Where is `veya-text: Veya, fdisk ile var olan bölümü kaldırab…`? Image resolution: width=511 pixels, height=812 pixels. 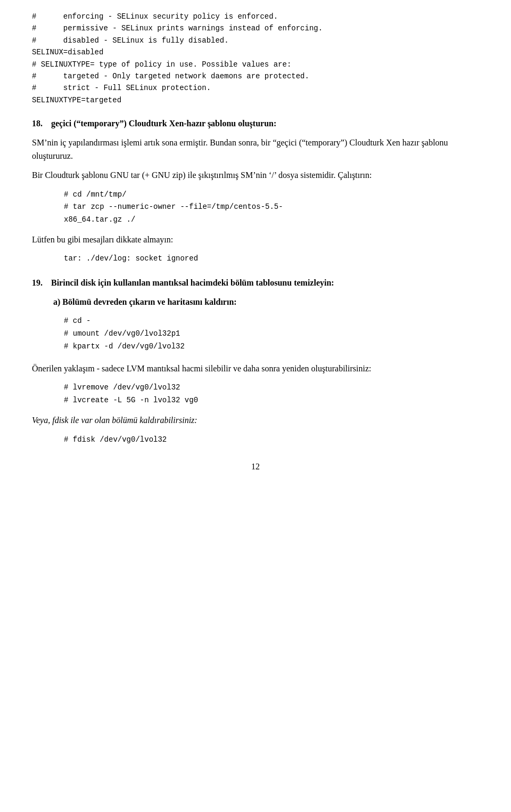
veya-text: Veya, fdisk ile var olan bölümü kaldırab… is located at coordinates (256, 420).